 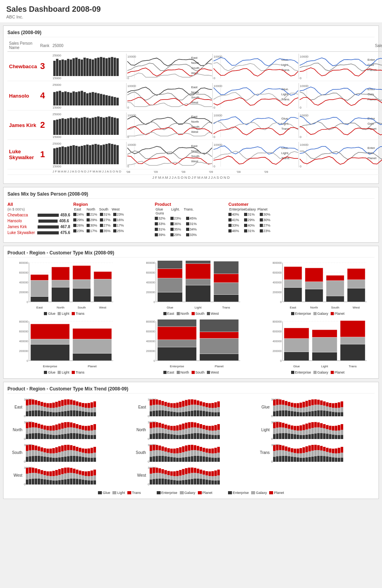 What do you see at coordinates (191, 430) in the screenshot?
I see `trend-row: North 30000 0` at bounding box center [191, 430].